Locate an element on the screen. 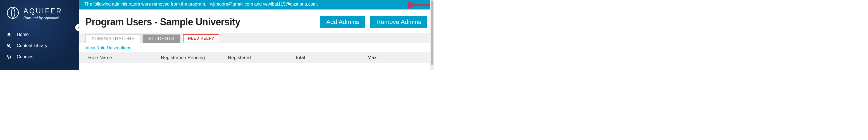 This screenshot has height=140, width=868. tab-bar: ADMINISTRATORS STUDENTS NEED HELP? is located at coordinates (256, 38).